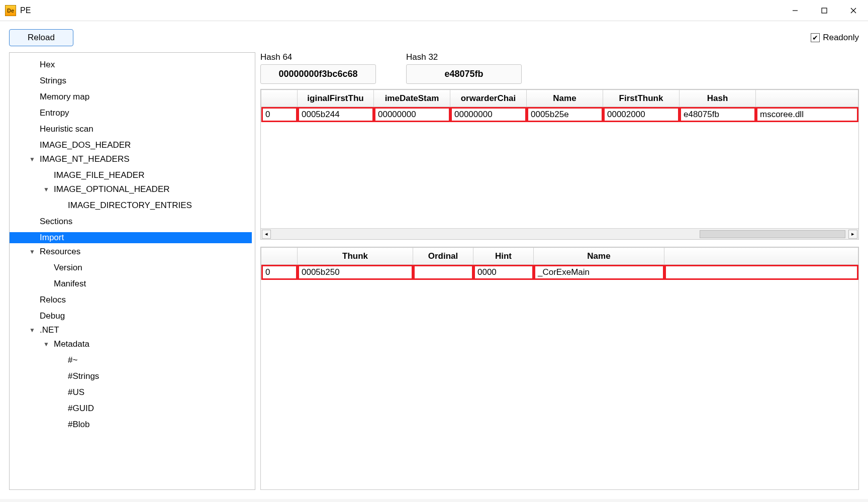 The image size is (868, 502). What do you see at coordinates (641, 115) in the screenshot?
I see `imports-first-thunk: 00002000` at bounding box center [641, 115].